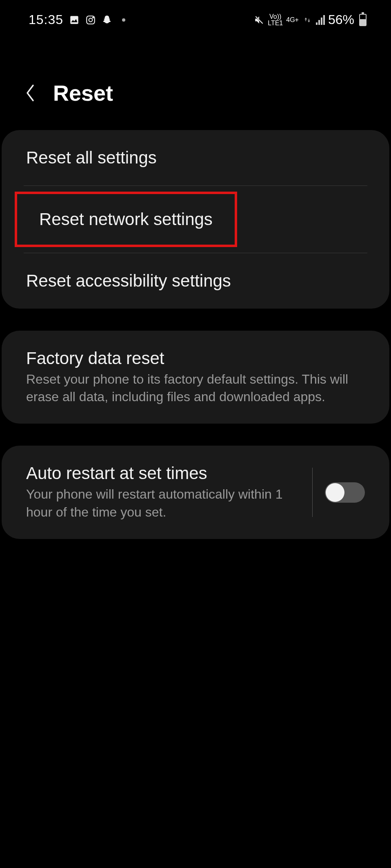  I want to click on back-button, so click(31, 93).